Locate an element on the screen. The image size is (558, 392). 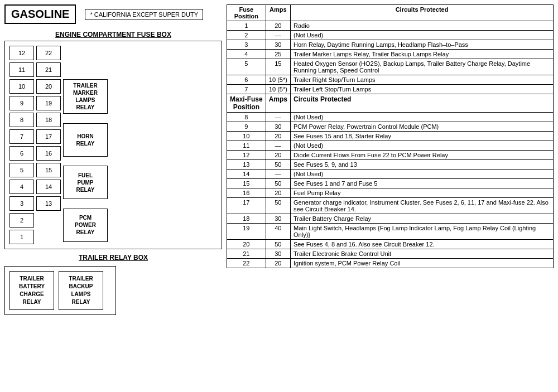
trailer-backup-lamps-relay: TRAILERBACKUPLAMPSRELAY is located at coordinates (81, 291).